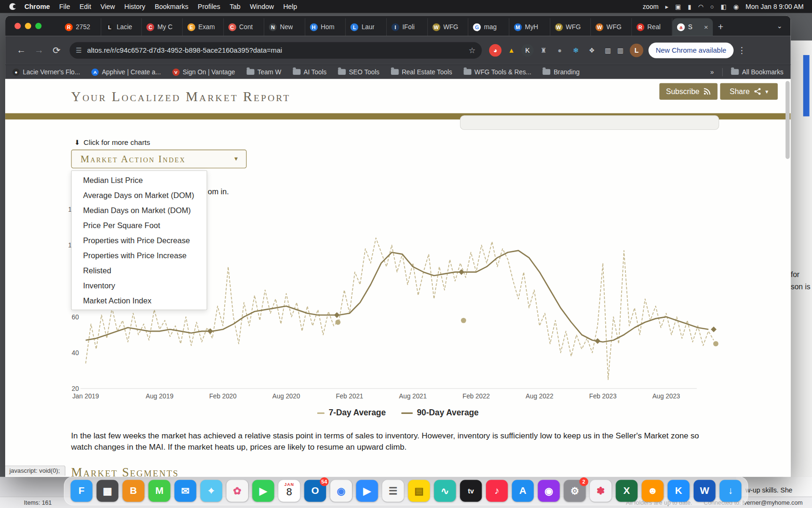 The image size is (812, 508). What do you see at coordinates (589, 122) in the screenshot?
I see `collapsed-panel` at bounding box center [589, 122].